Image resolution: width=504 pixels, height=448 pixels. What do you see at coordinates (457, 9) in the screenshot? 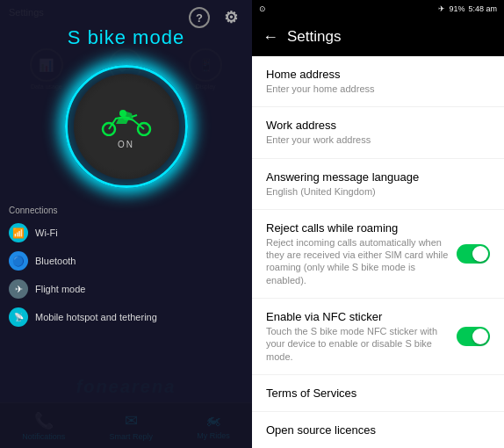
I see `battery-level: 91%` at bounding box center [457, 9].